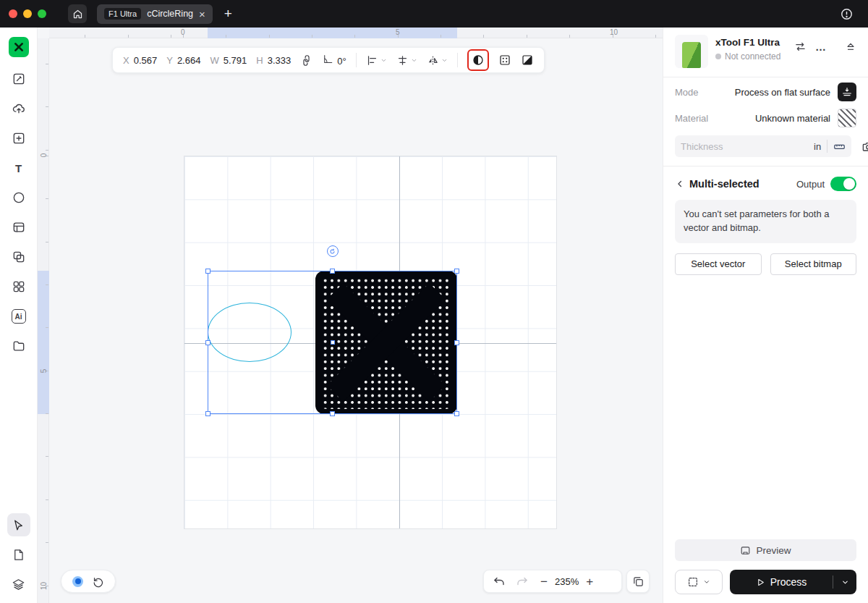  I want to click on flip-dropdown-button, so click(437, 61).